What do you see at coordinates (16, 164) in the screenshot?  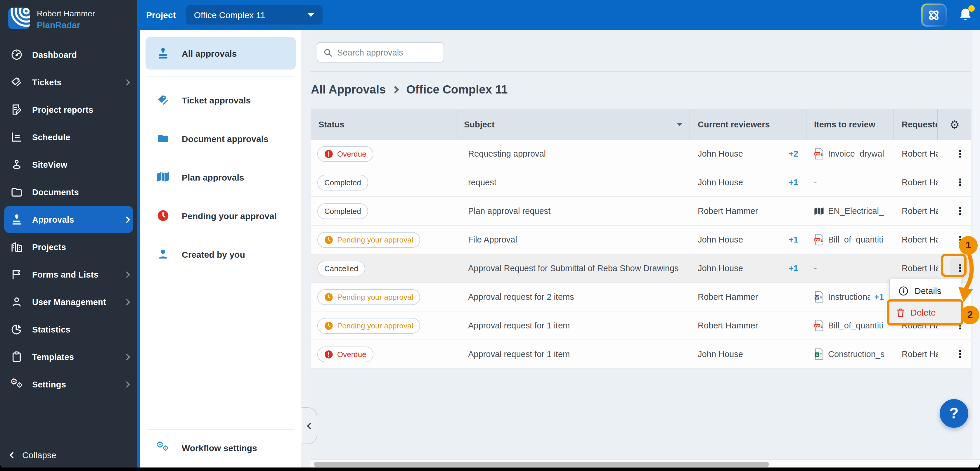 I see `siteview-icon` at bounding box center [16, 164].